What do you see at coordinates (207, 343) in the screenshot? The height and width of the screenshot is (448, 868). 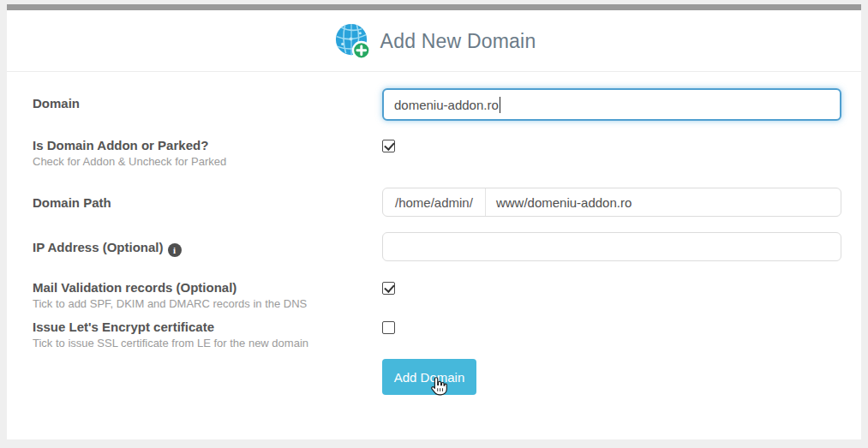 I see `lets-encrypt-helper: Tick to issue SSL certificate from LE fo…` at bounding box center [207, 343].